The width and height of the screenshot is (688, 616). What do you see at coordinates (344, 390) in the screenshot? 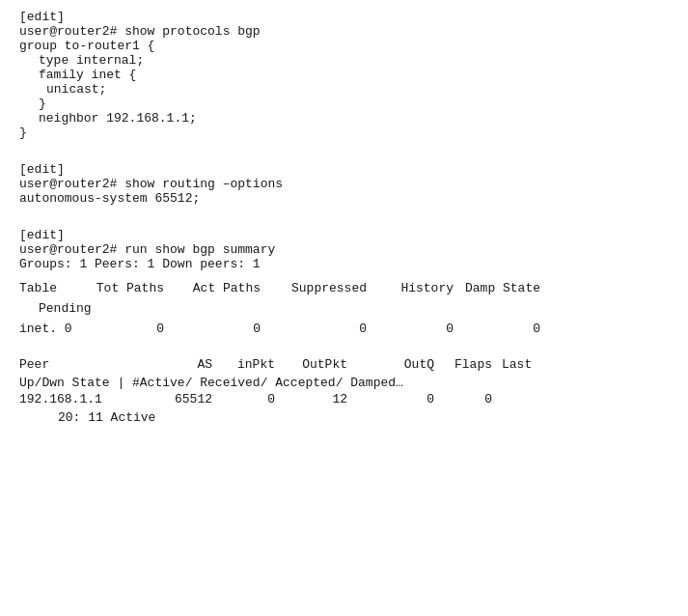
I see `peer-table: Peer AS inPkt OutPkt OutQ Flaps Last Up/…` at bounding box center [344, 390].